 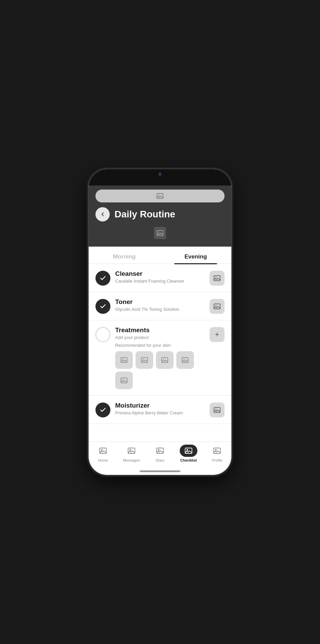 I want to click on camera, so click(x=160, y=174).